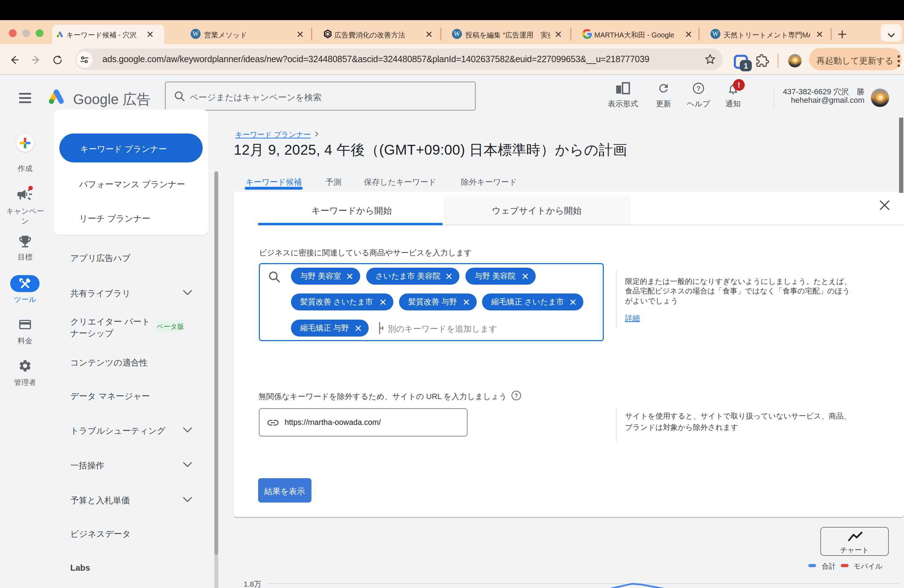 The height and width of the screenshot is (588, 904). Describe the element at coordinates (746, 66) in the screenshot. I see `svg-text: 1` at that location.